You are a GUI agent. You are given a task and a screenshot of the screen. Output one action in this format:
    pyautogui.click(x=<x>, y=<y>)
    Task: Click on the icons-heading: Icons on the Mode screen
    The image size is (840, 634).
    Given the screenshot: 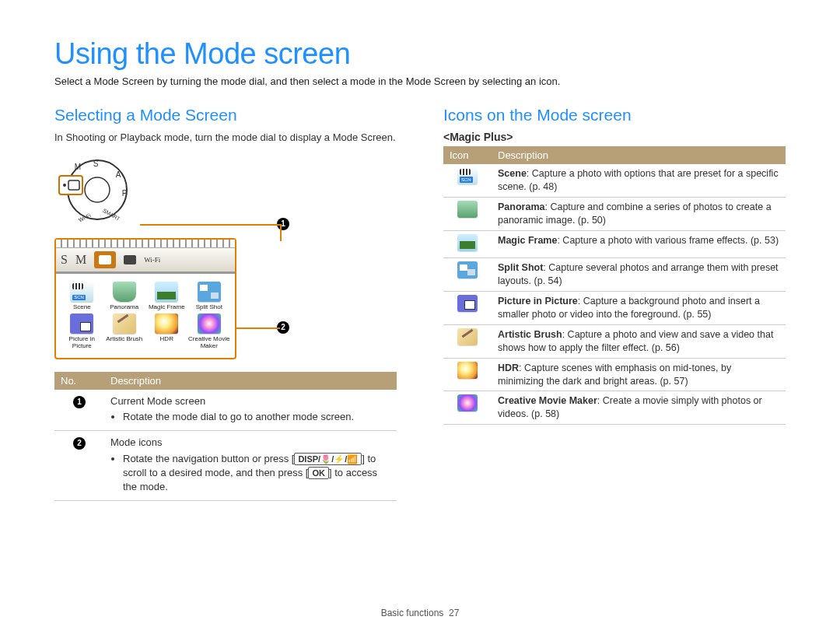 What is the action you would take?
    pyautogui.click(x=614, y=115)
    